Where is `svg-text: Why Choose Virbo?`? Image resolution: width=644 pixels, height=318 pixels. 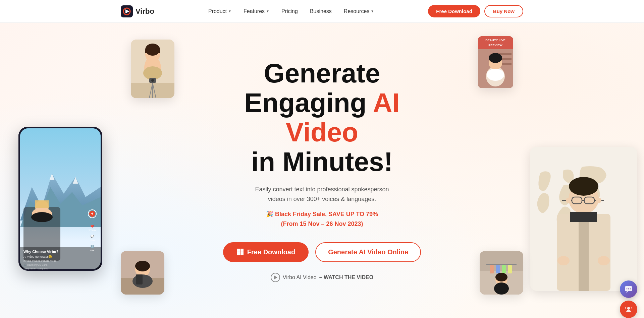
svg-text: Why Choose Virbo? is located at coordinates (41, 252).